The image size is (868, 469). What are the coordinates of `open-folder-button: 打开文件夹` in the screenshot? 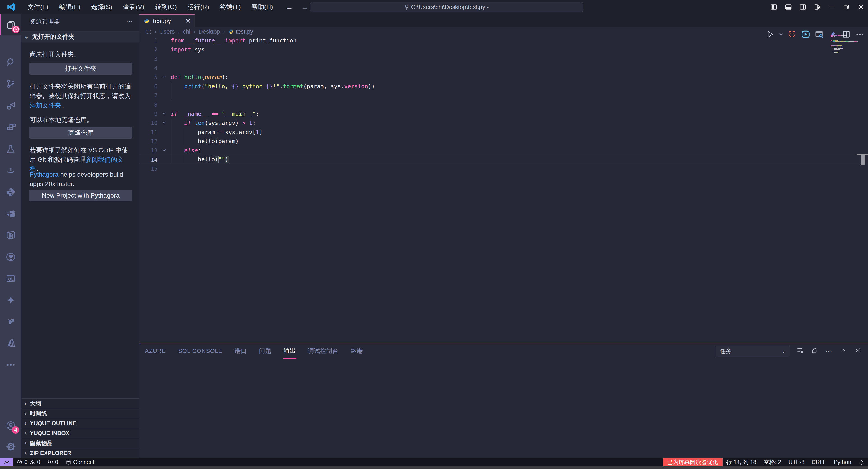 It's located at (81, 69).